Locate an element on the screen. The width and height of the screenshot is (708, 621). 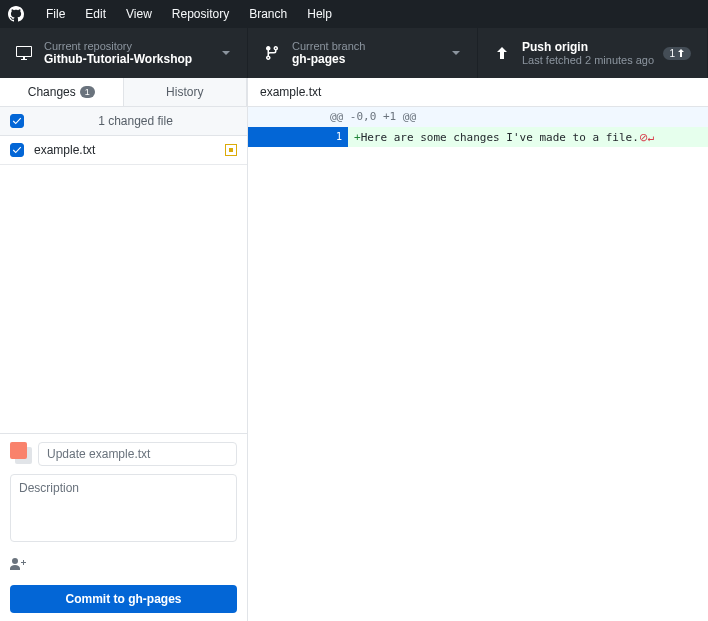
commit-button: Commit to gh-pages is located at coordinates (124, 599).